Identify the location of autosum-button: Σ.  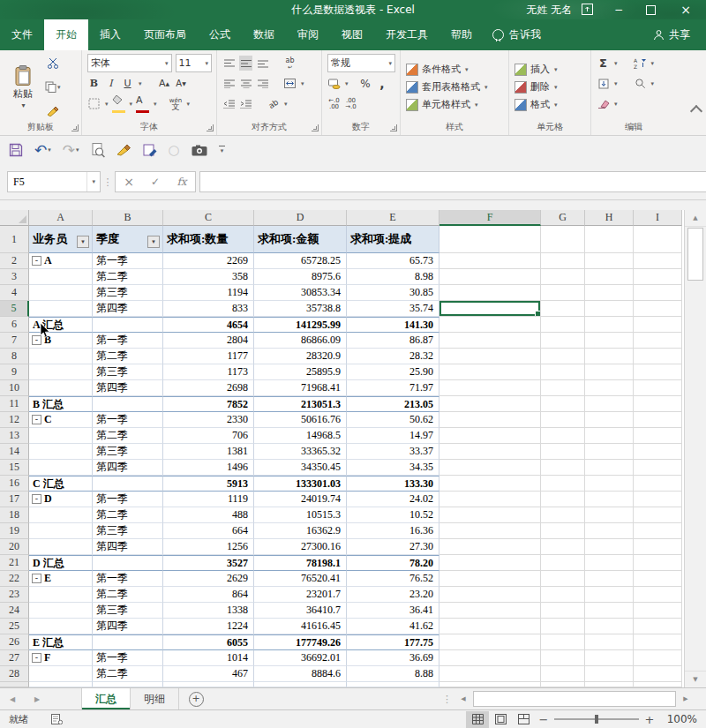
(604, 64).